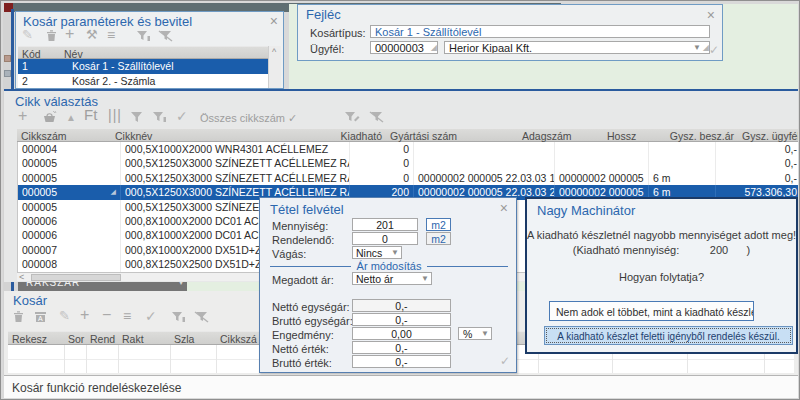 The width and height of the screenshot is (800, 400). Describe the element at coordinates (292, 118) in the screenshot. I see `osszes-check-icon: ✓` at that location.